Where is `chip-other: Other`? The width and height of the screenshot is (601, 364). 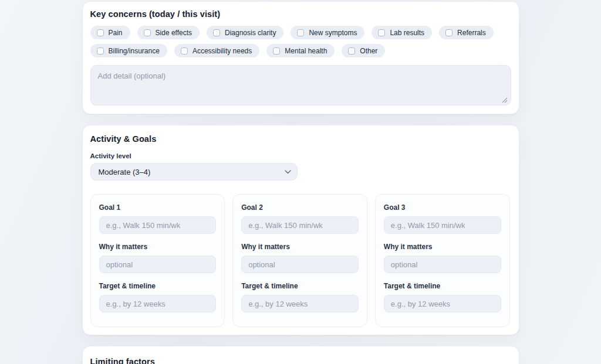 chip-other: Other is located at coordinates (363, 50).